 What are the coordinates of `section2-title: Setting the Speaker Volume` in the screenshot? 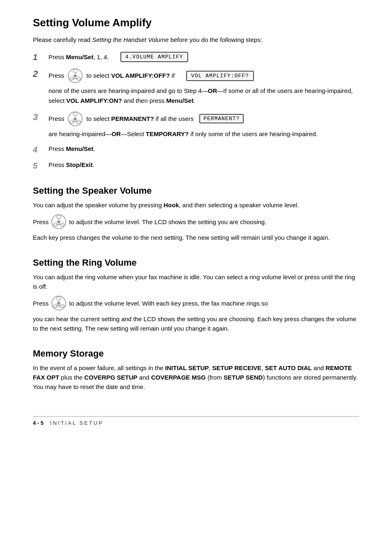 It's located at (196, 191).